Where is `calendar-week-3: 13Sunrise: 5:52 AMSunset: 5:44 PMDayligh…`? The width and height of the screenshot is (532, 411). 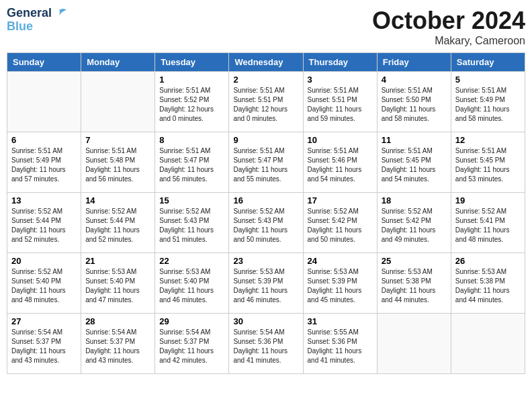
calendar-week-3: 13Sunrise: 5:52 AMSunset: 5:44 PMDayligh… is located at coordinates (266, 223).